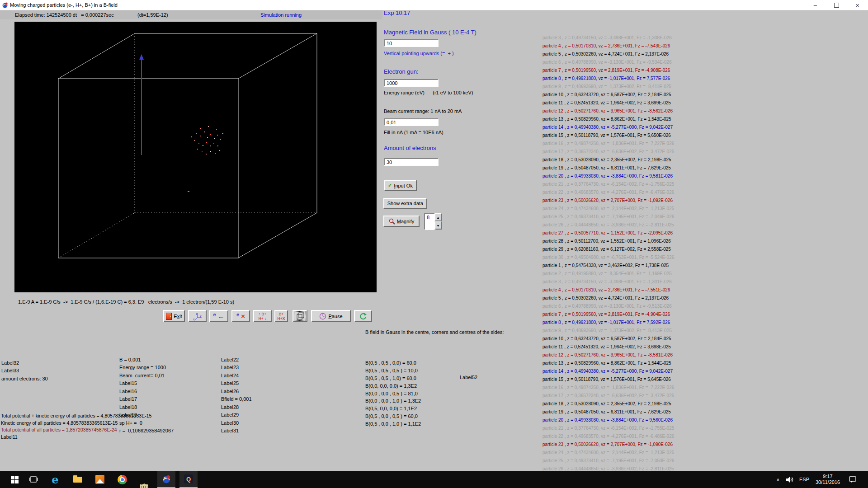 The width and height of the screenshot is (868, 488). Describe the element at coordinates (423, 111) in the screenshot. I see `beam-current-label: Beam current range: 1 nA to 20 mA` at that location.